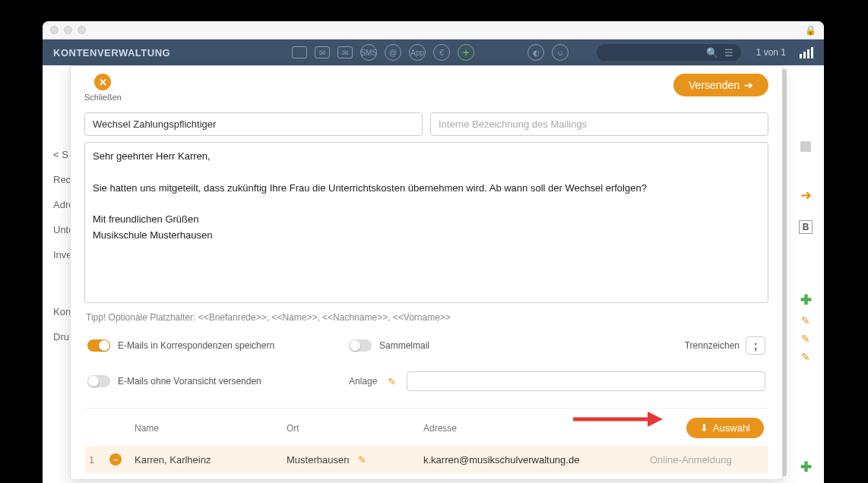 The height and width of the screenshot is (483, 868). I want to click on recipient-row: 1 – Karren, Karlheinz Musterhausen ✎ k.k…, so click(426, 459).